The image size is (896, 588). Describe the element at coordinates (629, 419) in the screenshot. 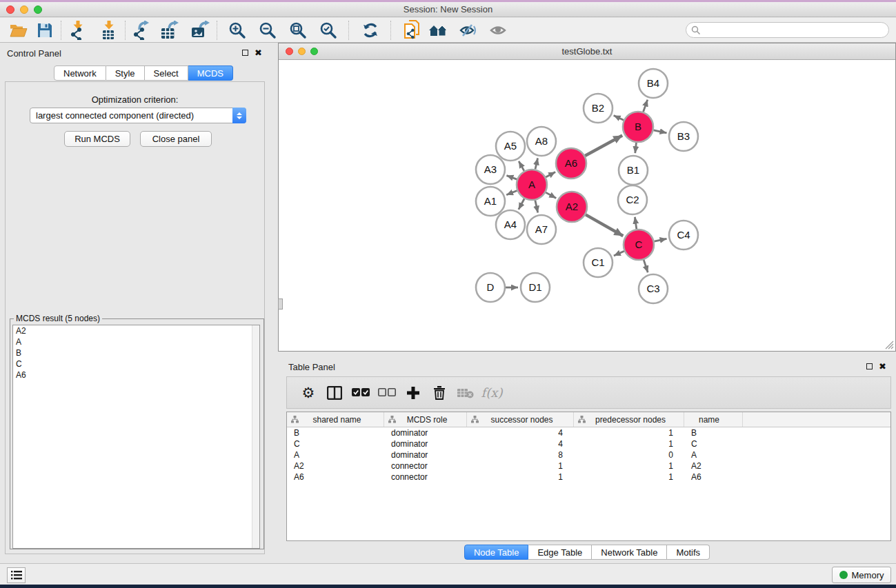

I see `column-header-predecessor-nodes: predecessor nodes` at that location.